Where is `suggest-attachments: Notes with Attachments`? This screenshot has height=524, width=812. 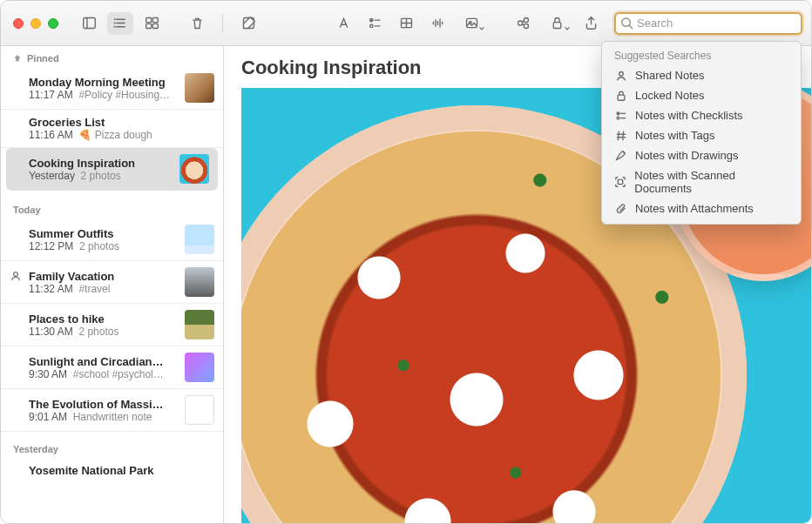
suggest-attachments: Notes with Attachments is located at coordinates (701, 209).